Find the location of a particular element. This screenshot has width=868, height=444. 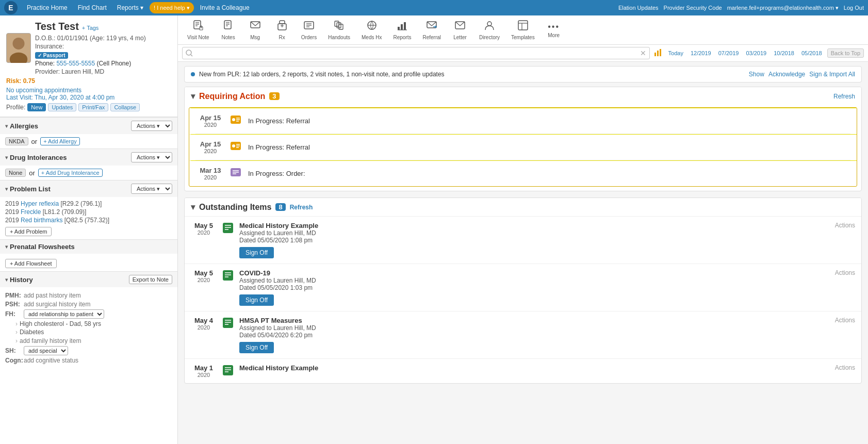

nav-reports: Reports ▾ is located at coordinates (130, 8).